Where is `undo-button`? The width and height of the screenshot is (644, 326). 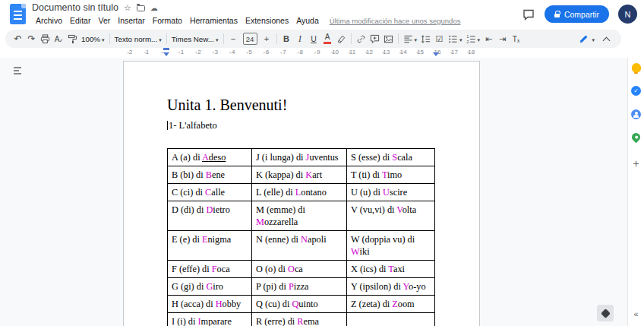
undo-button is located at coordinates (18, 39).